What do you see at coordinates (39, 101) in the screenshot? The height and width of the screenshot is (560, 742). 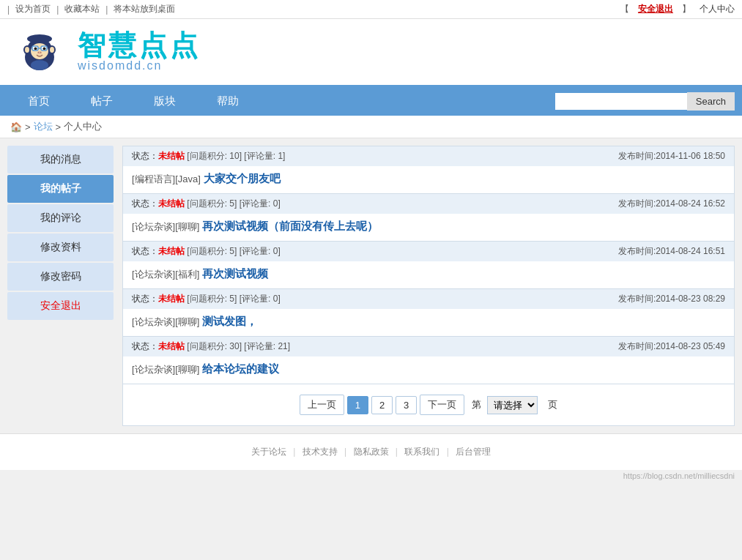 I see `nav-home: 首页` at bounding box center [39, 101].